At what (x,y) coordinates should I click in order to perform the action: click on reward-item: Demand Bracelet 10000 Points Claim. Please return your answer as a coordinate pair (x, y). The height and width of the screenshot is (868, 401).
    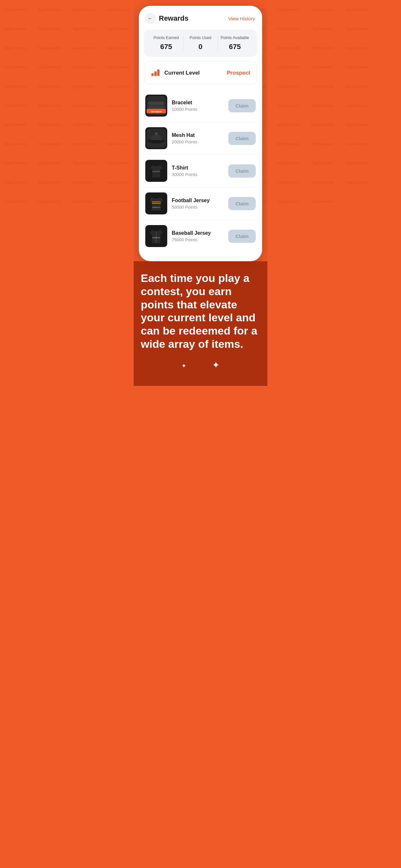
    Looking at the image, I should click on (201, 106).